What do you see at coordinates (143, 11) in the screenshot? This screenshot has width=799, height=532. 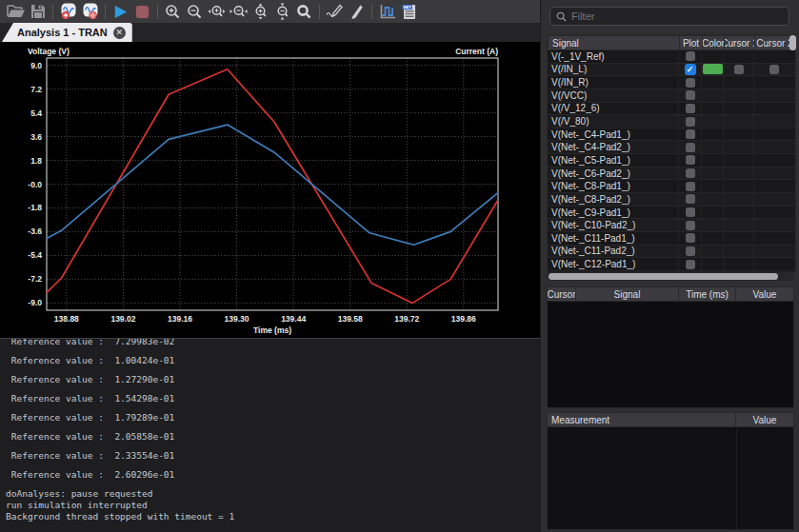 I see `stop-button` at bounding box center [143, 11].